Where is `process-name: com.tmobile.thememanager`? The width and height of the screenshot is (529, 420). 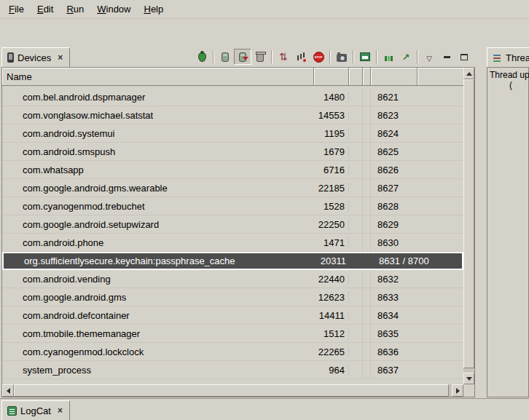
process-name: com.tmobile.thememanager is located at coordinates (158, 333).